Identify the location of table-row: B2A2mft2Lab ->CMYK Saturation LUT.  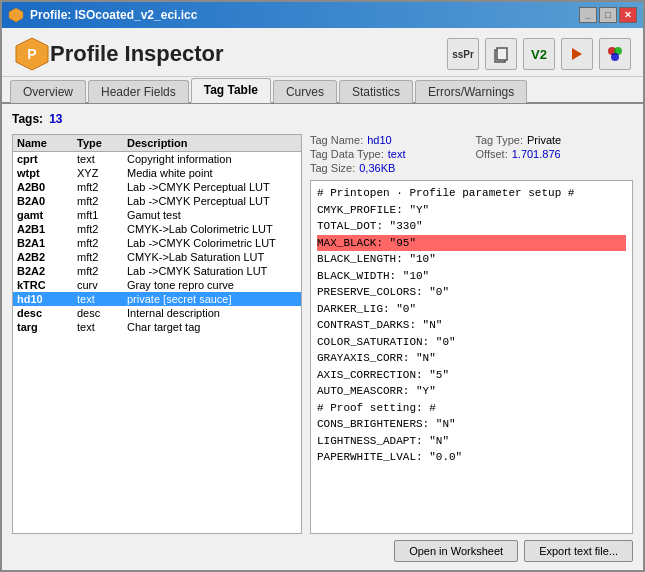
(157, 271).